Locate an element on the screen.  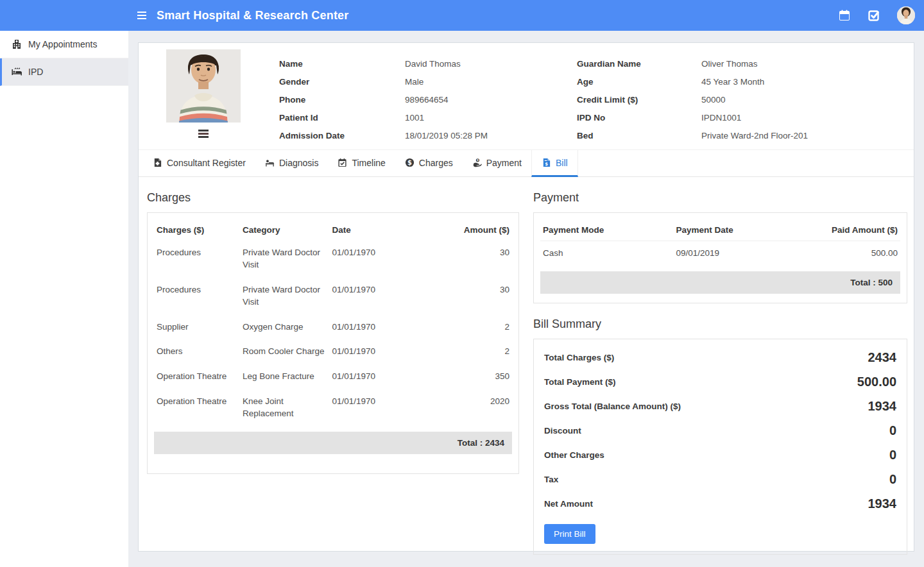
cell: Private Ward Doctor Visit is located at coordinates (285, 296).